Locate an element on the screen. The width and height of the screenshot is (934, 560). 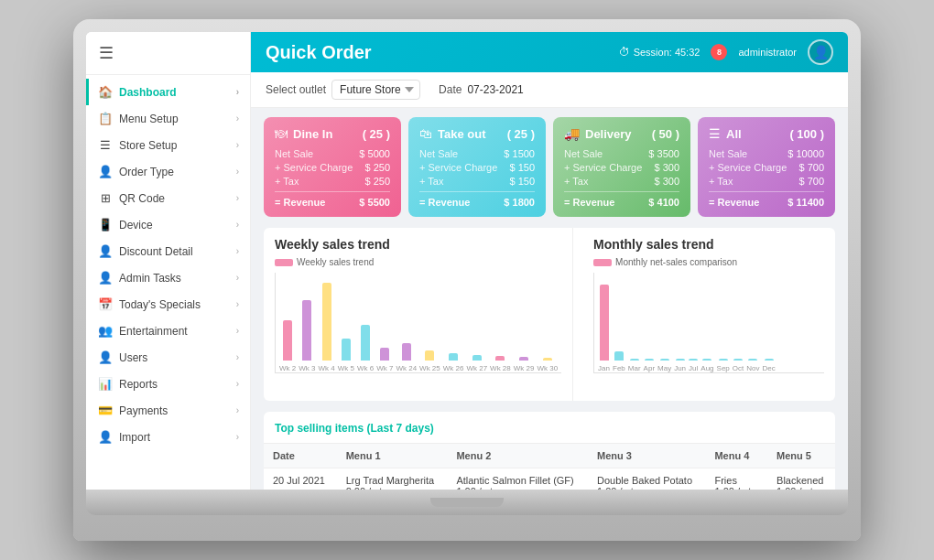
summary-card-delivery: 🚚 Delivery ( 50 ) Net Sale $ 3500 + Serv… is located at coordinates (622, 167).